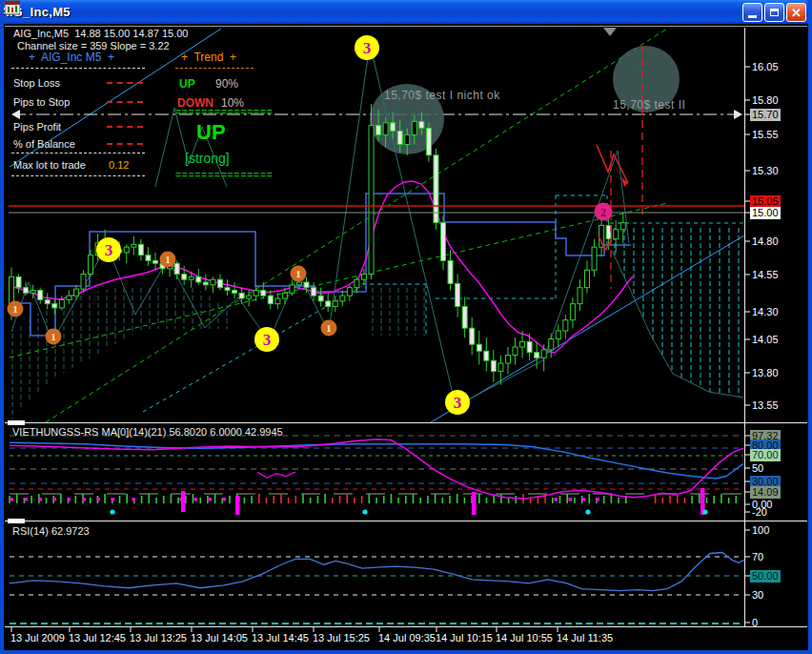 The height and width of the screenshot is (654, 812). I want to click on ichimoku-cloud-left, so click(119, 355).